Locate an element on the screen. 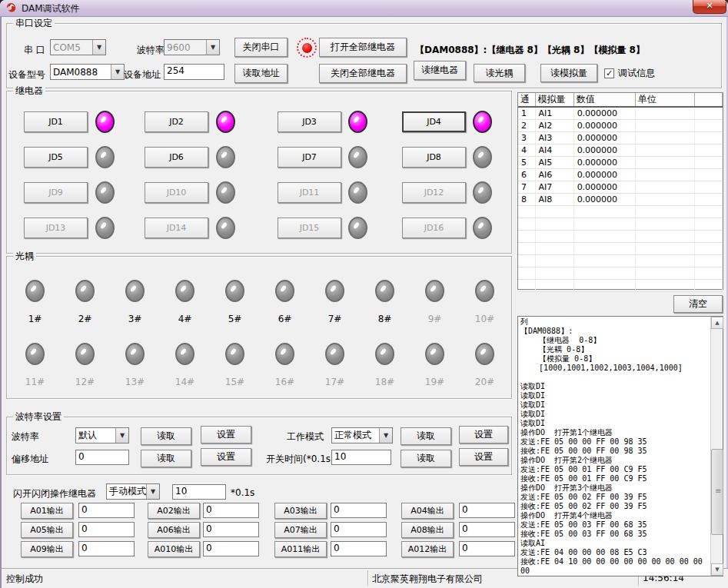 This screenshot has height=588, width=728. relay-button-jd12: JD12 is located at coordinates (434, 192).